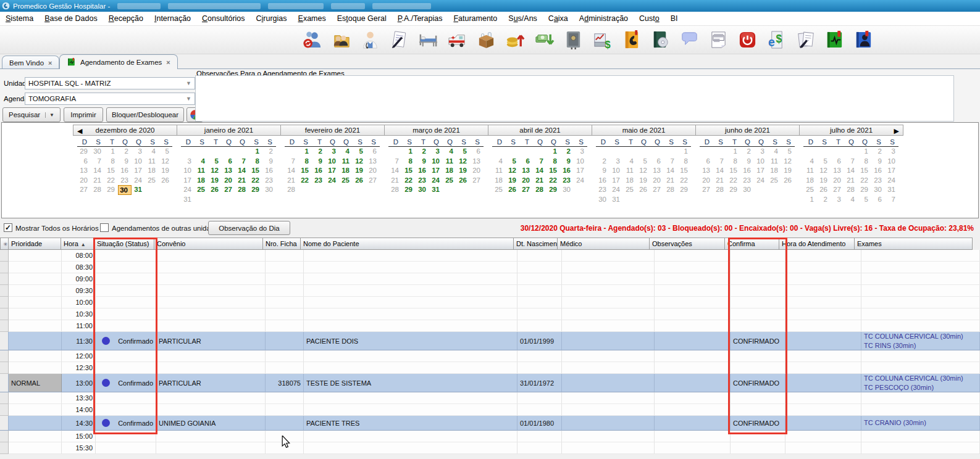  Describe the element at coordinates (110, 83) in the screenshot. I see `unidade-select: HOSPITAL SQL - MATRIZ ▼` at that location.